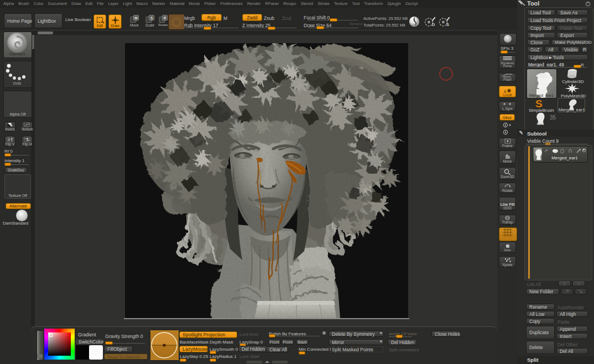 The width and height of the screenshot is (594, 364). Describe the element at coordinates (506, 91) in the screenshot. I see `svg-text: 6` at that location.